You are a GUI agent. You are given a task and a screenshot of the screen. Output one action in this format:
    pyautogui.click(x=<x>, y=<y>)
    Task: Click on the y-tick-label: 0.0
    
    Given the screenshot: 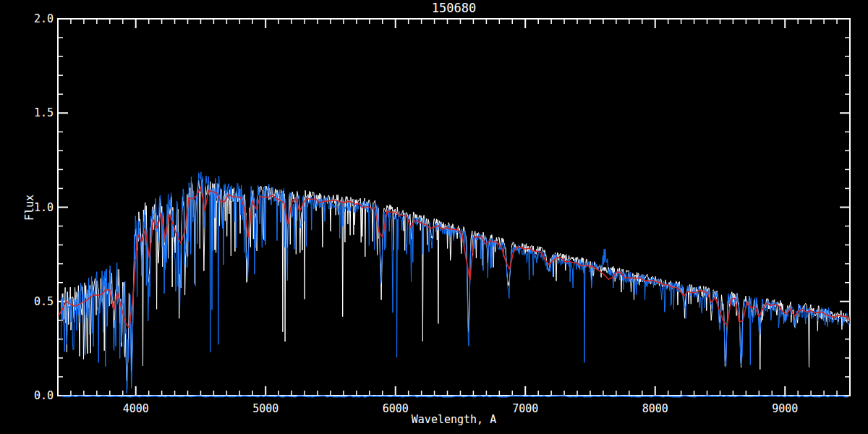 What is the action you would take?
    pyautogui.click(x=43, y=396)
    